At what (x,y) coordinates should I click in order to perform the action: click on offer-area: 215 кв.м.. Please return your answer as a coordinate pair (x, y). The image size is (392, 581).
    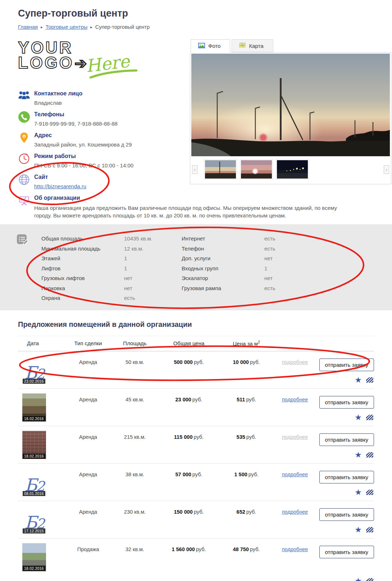
    Looking at the image, I should click on (135, 446).